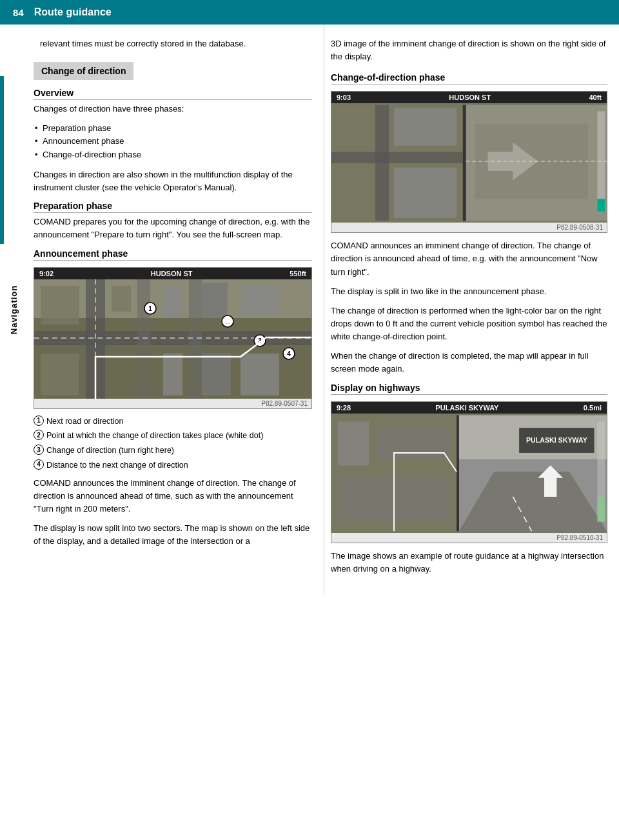  I want to click on overview-text: Changes of direction have three phases:, so click(173, 109).